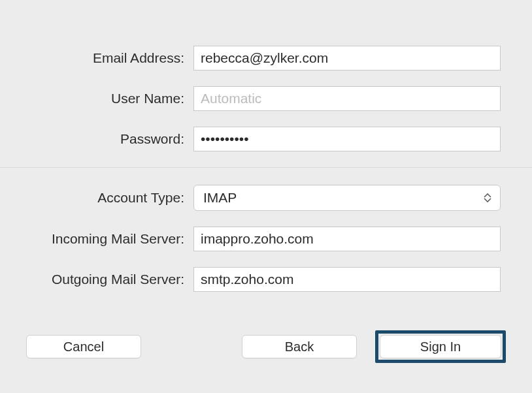 This screenshot has height=393, width=532. What do you see at coordinates (347, 99) in the screenshot?
I see `username-input` at bounding box center [347, 99].